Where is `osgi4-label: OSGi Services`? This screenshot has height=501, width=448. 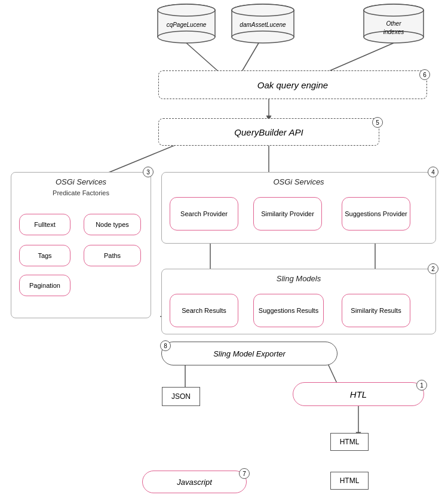 osgi4-label: OSGi Services is located at coordinates (299, 182).